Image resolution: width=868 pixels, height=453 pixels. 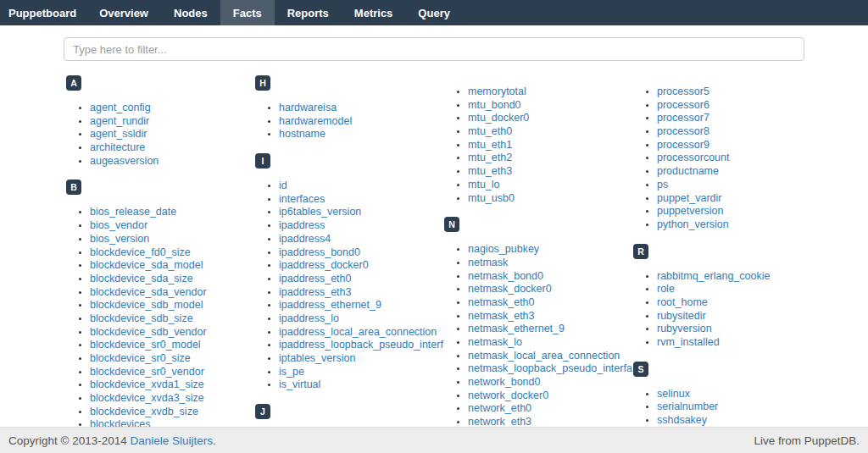 I want to click on fact-link: netmask_local_area_connection, so click(x=544, y=356).